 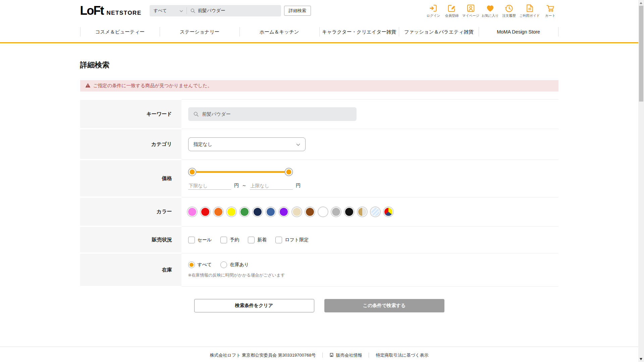 I want to click on color-swatch-metallic, so click(x=362, y=212).